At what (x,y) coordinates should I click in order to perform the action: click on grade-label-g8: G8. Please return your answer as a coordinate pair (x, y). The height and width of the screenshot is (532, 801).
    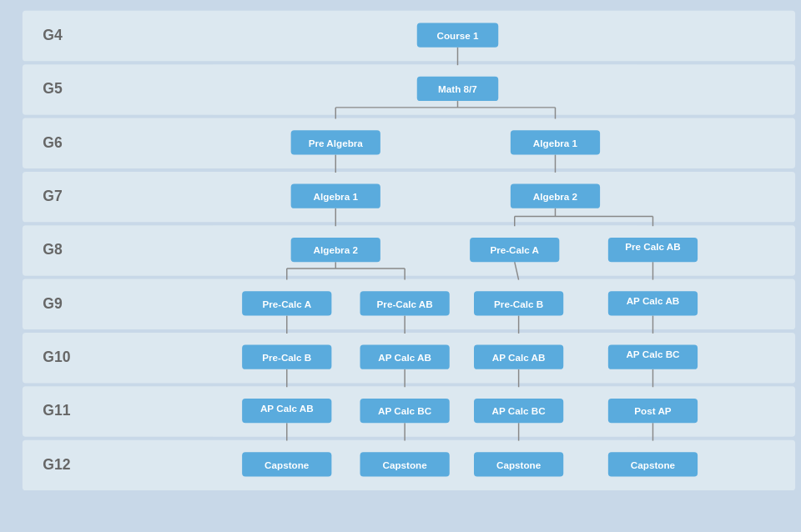
    Looking at the image, I should click on (53, 249).